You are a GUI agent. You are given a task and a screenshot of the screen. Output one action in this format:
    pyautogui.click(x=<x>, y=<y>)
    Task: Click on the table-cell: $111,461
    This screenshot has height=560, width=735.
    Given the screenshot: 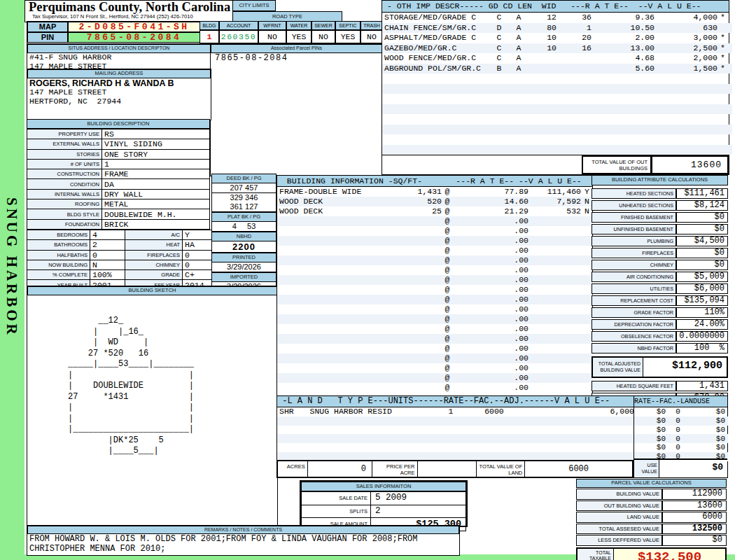 What is the action you would take?
    pyautogui.click(x=702, y=193)
    